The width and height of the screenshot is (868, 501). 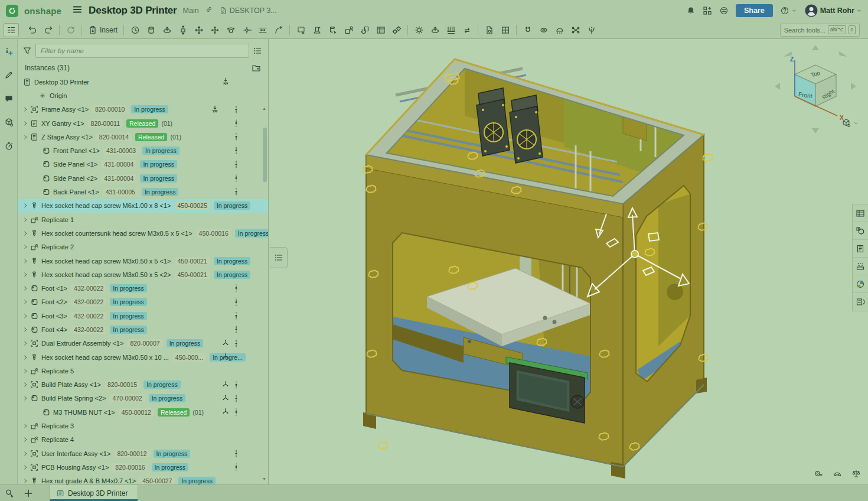 I want to click on cylindrical-mate-icon, so click(x=215, y=30).